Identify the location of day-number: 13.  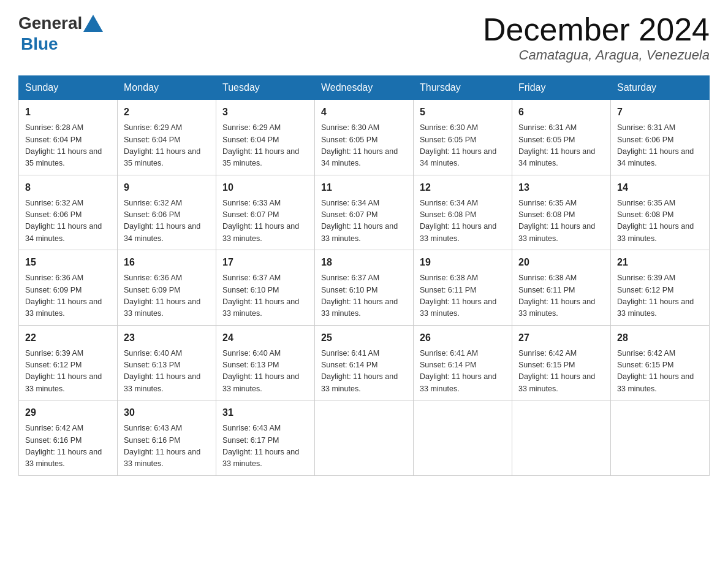
(561, 188).